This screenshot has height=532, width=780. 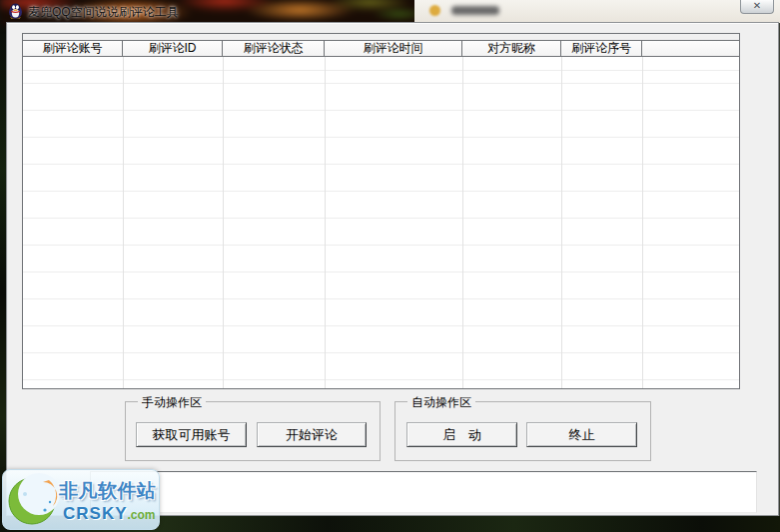 What do you see at coordinates (192, 435) in the screenshot?
I see `get-accounts-button: 获取可用账号` at bounding box center [192, 435].